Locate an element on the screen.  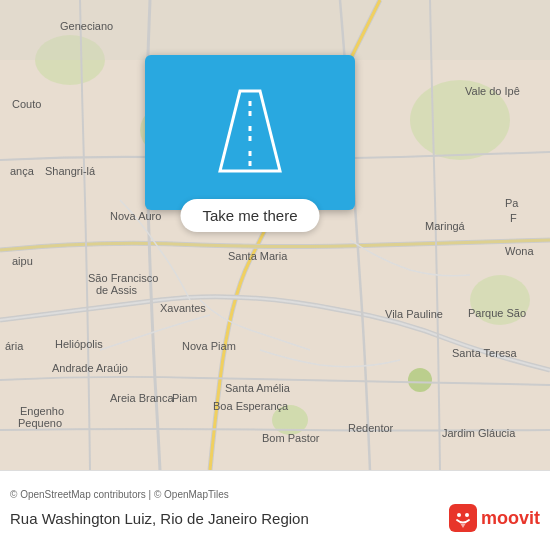
svg-text: Nova Piam is located at coordinates (209, 346).